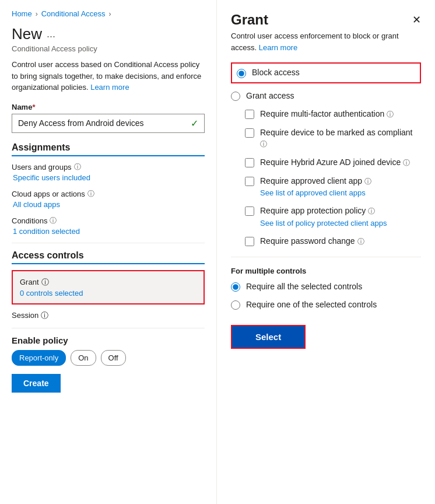 Image resolution: width=435 pixels, height=504 pixels. I want to click on select-button: Select, so click(268, 337).